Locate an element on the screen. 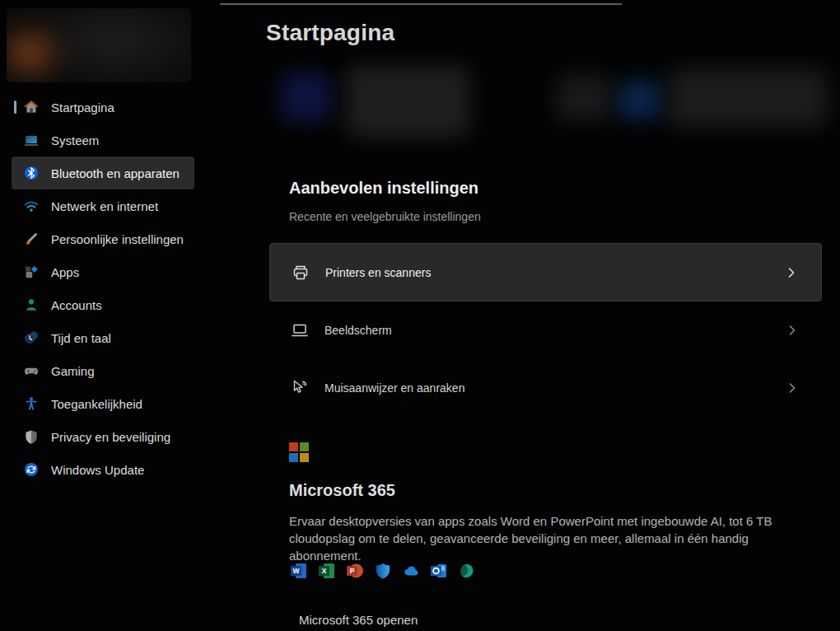 The image size is (840, 631). sidebar-item-systeem: Systeem is located at coordinates (103, 140).